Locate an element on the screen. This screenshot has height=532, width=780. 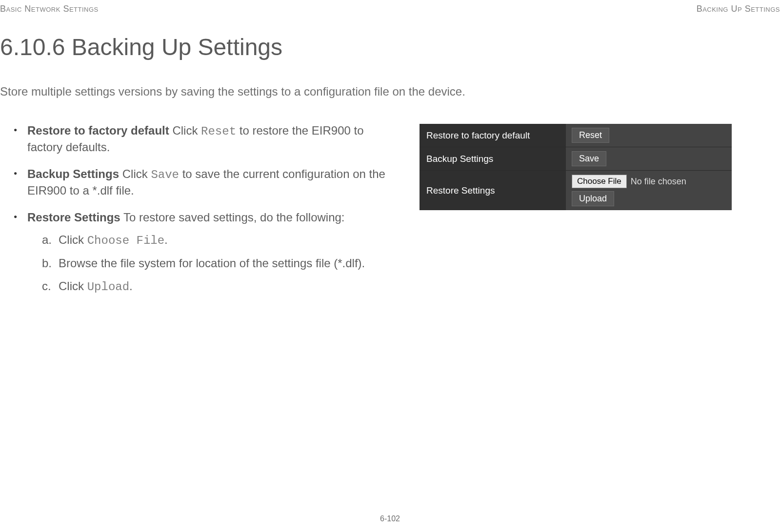
panel-row-backup: Backup Settings Save is located at coordinates (576, 159).